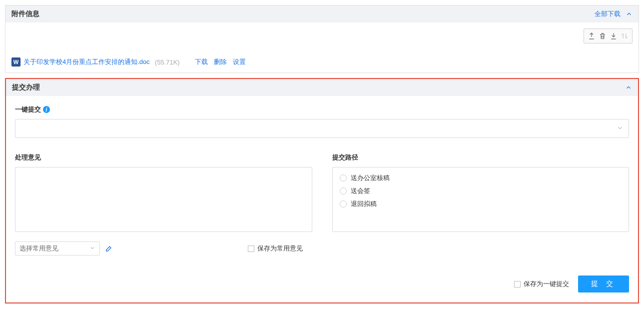 The width and height of the screenshot is (644, 322). Describe the element at coordinates (481, 204) in the screenshot. I see `path-column: 提交路径 送办公室核稿 送会签 退回拟稿` at that location.